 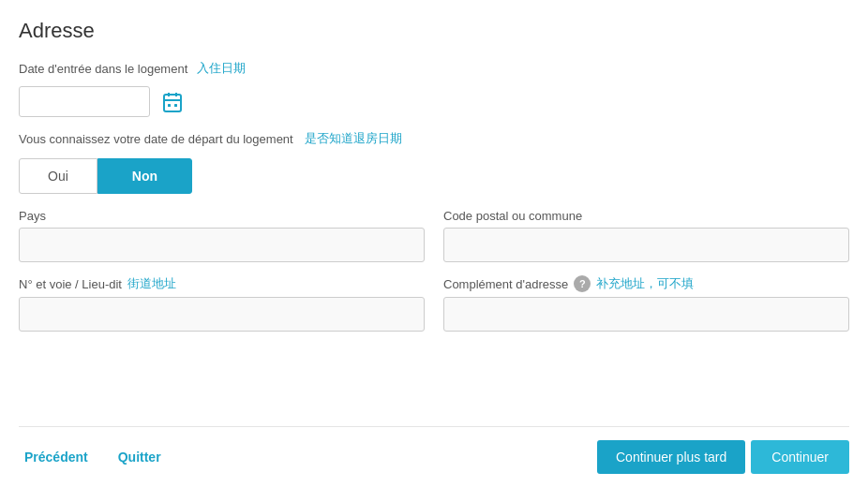 What do you see at coordinates (221, 68) in the screenshot?
I see `date-entree-label-chinese: 入住日期` at bounding box center [221, 68].